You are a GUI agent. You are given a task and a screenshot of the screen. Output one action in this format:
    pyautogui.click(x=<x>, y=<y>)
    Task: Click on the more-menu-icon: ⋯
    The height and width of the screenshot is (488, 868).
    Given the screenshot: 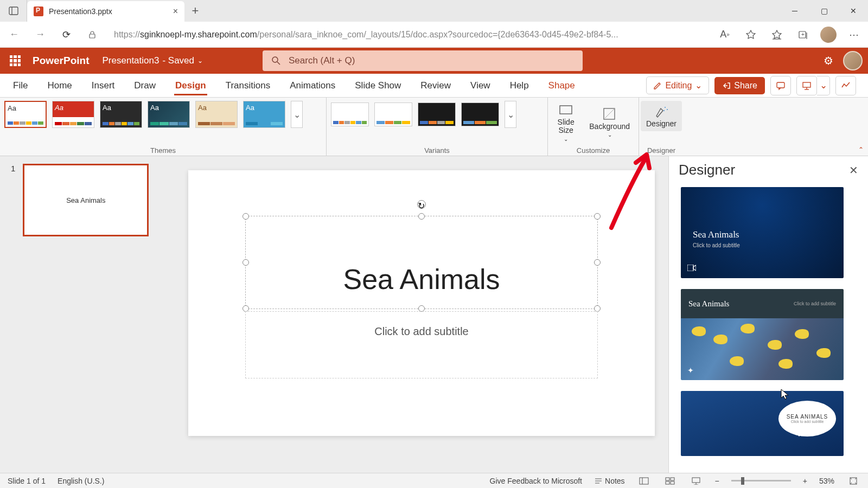 What is the action you would take?
    pyautogui.click(x=854, y=35)
    